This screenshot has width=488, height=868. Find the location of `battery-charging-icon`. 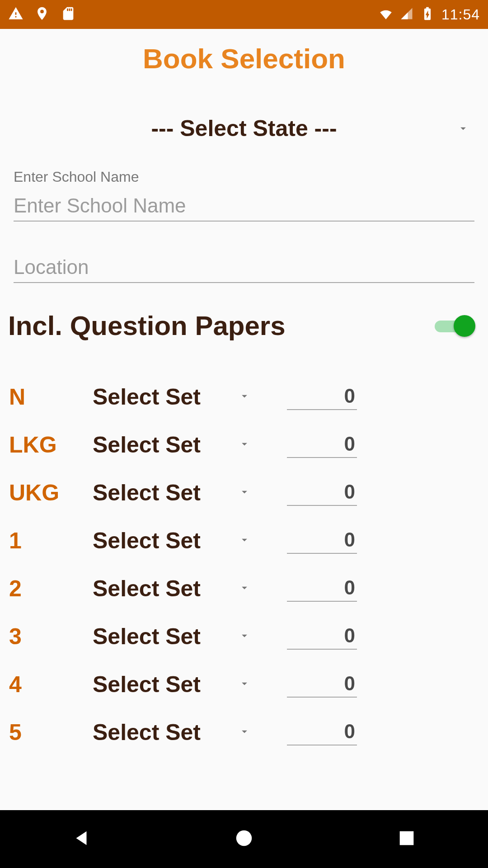

battery-charging-icon is located at coordinates (427, 14).